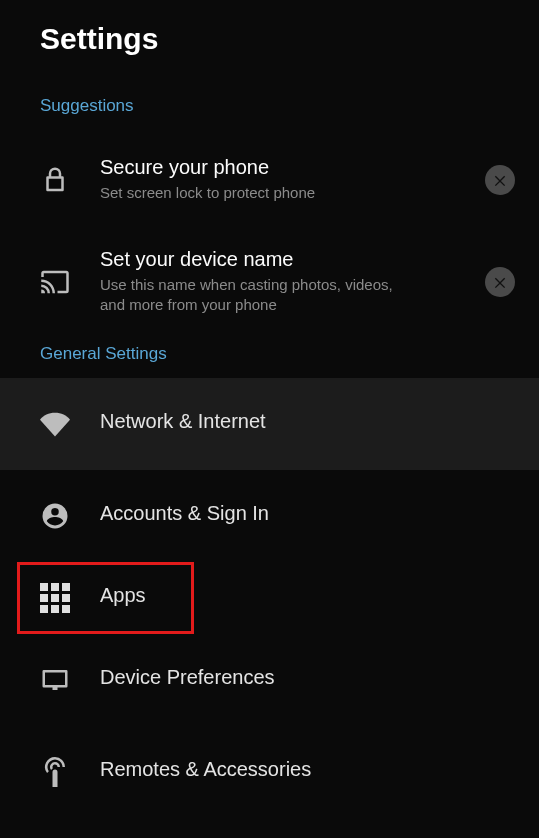  What do you see at coordinates (312, 770) in the screenshot?
I see `menu-label: Remotes & Accessories` at bounding box center [312, 770].